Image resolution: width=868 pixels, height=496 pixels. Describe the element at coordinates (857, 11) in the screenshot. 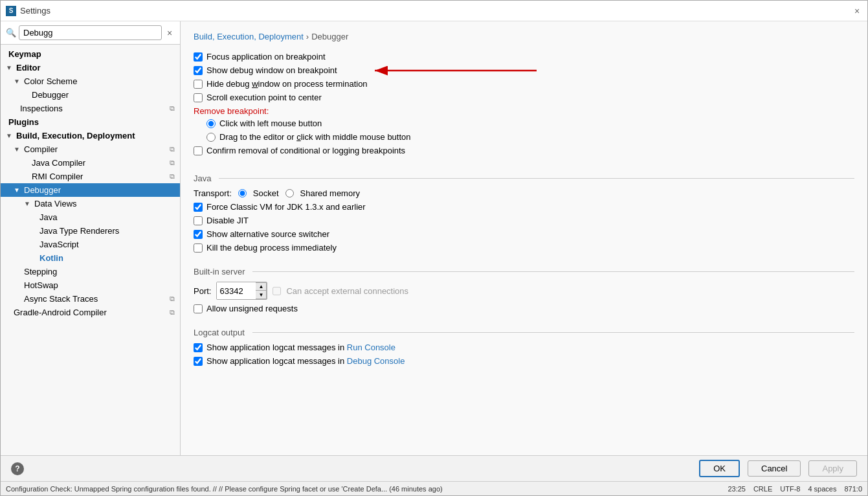

I see `close-button: ×` at that location.